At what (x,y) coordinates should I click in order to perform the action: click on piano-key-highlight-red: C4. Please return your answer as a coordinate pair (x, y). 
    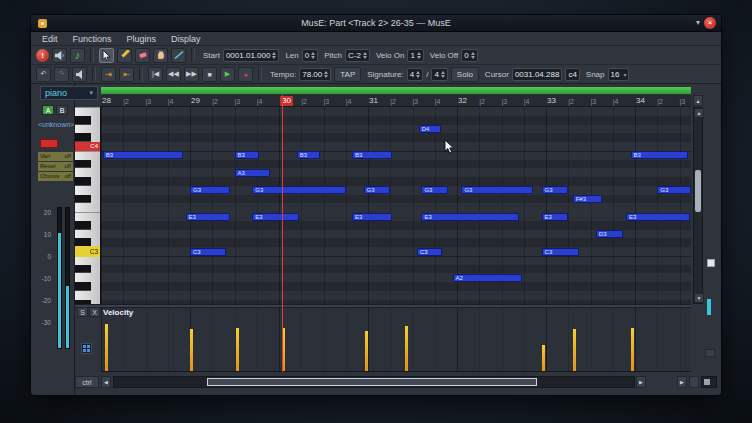
    Looking at the image, I should click on (88, 146).